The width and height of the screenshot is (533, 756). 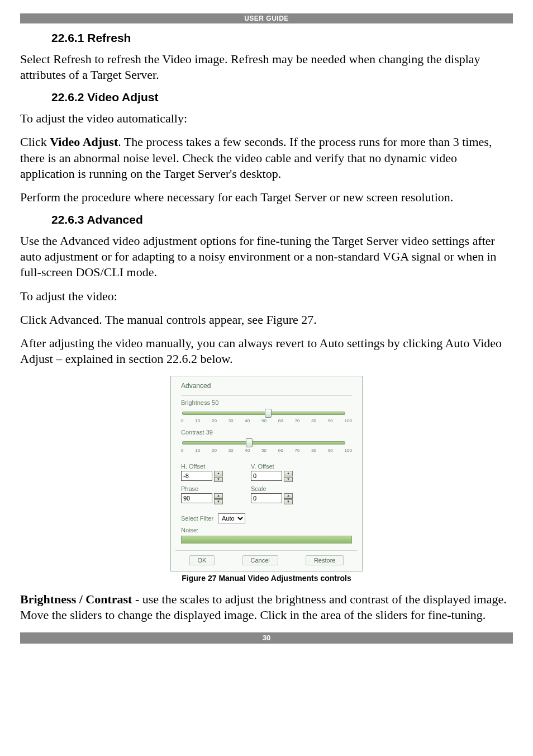 I want to click on scale-label: Scale, so click(x=272, y=489).